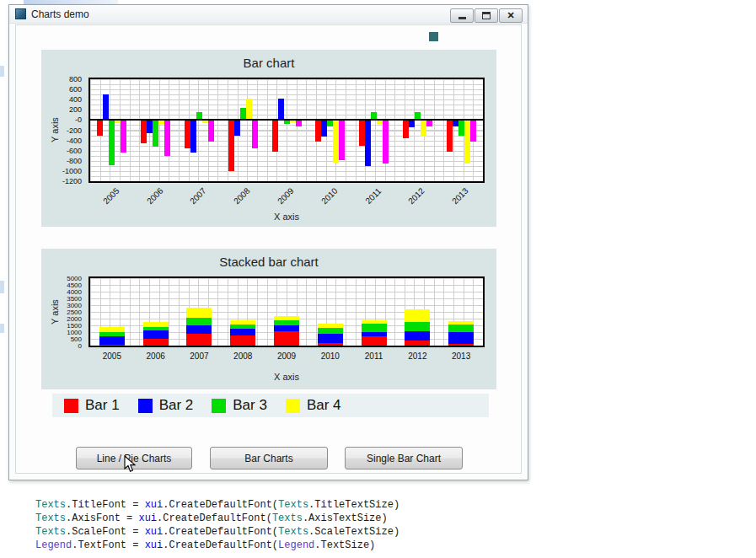 This screenshot has height=558, width=756. I want to click on chart-title: Bar chart, so click(269, 62).